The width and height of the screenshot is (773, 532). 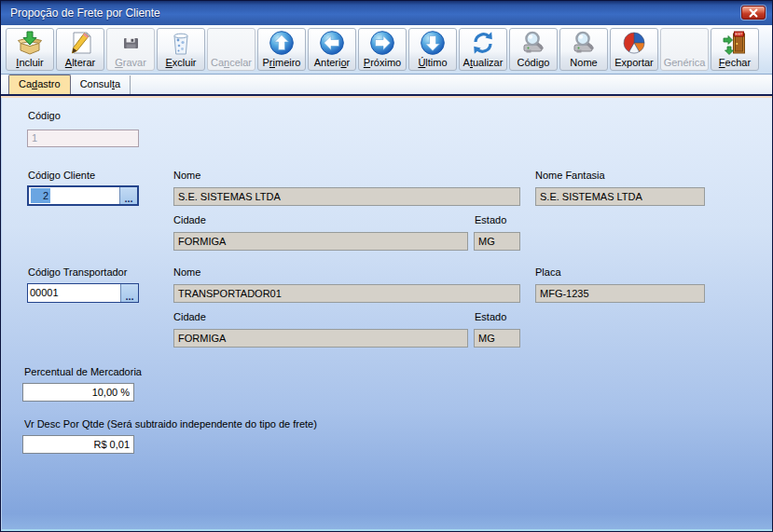 I want to click on codigo-cliente-label: Código Cliente, so click(x=62, y=175).